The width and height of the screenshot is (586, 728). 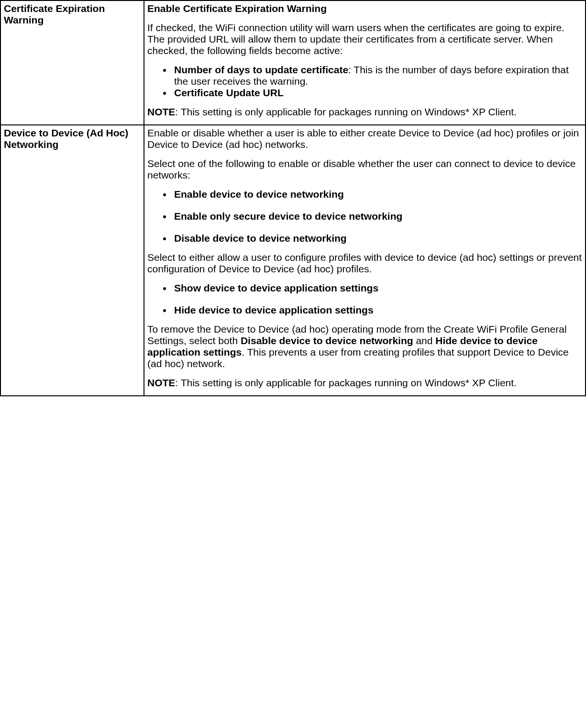 I want to click on setting-paragraph: Select to either allow a user to configu…, so click(x=365, y=263).